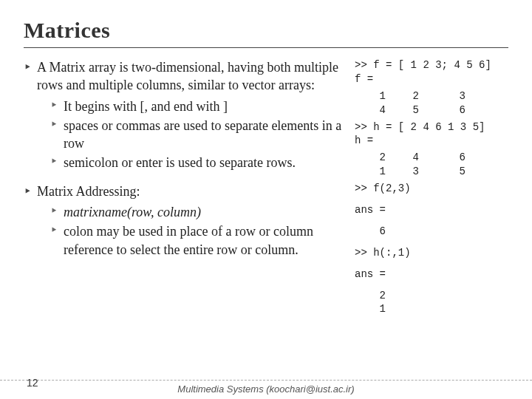  What do you see at coordinates (132, 212) in the screenshot?
I see `sub-bullet-text: matrixname(row, column)` at bounding box center [132, 212].